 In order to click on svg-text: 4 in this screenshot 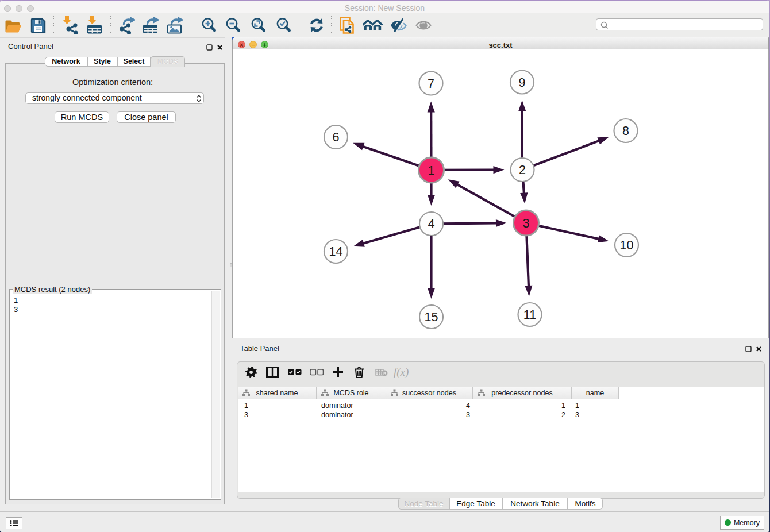, I will do `click(432, 224)`.